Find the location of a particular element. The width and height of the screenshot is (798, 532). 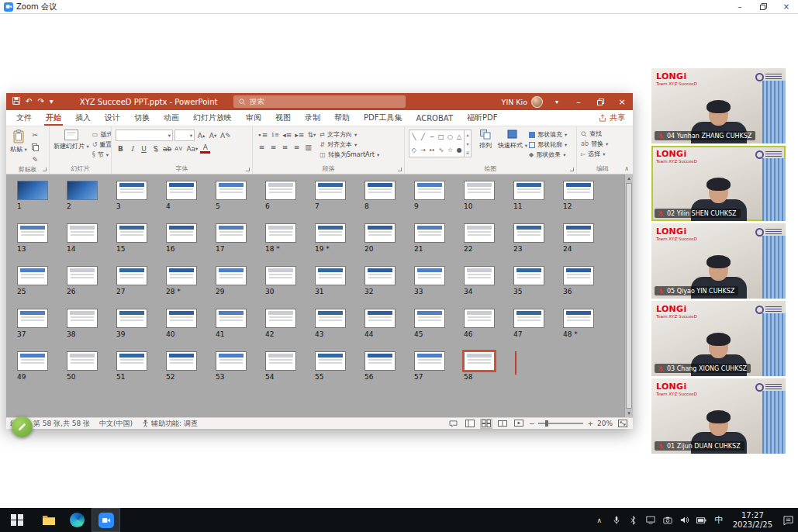

new-slide-button: 新建幻灯片 ▾ is located at coordinates (71, 140).